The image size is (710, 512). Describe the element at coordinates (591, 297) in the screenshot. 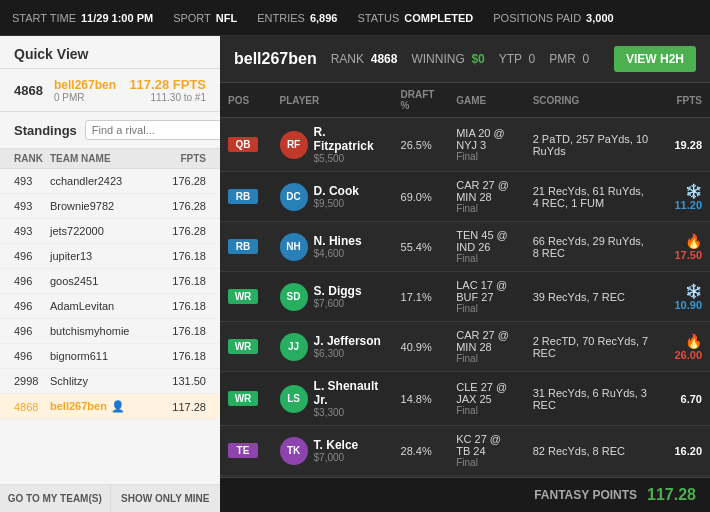

I see `scoring-cell: 39 RecYds, 7 REC` at that location.